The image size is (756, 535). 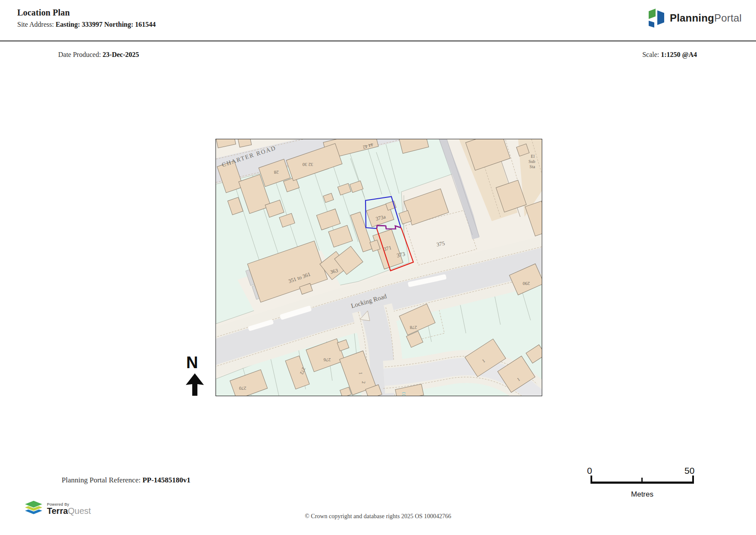 I want to click on reference-label: Planning Portal Reference:, so click(x=101, y=480).